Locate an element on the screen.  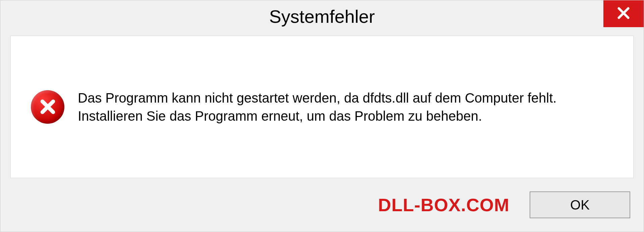
close-icon is located at coordinates (624, 14).